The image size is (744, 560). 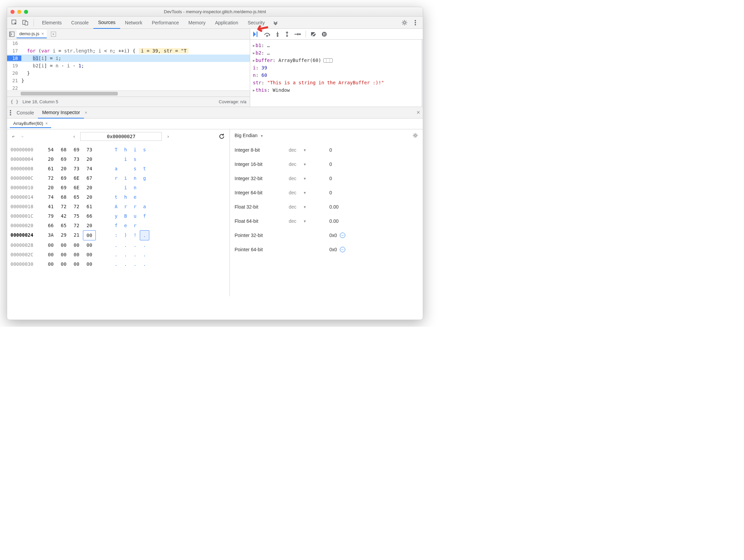 What do you see at coordinates (135, 235) in the screenshot?
I see `hex-char: !` at bounding box center [135, 235].